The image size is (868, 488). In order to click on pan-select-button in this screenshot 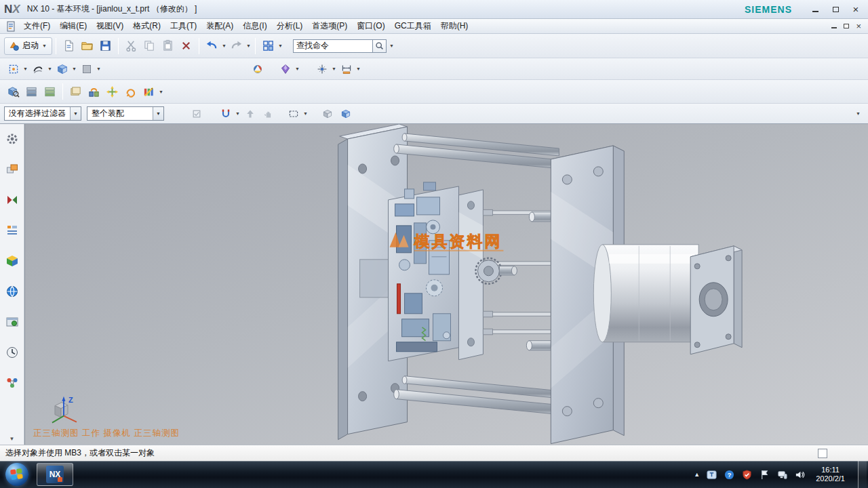, I will do `click(269, 114)`.